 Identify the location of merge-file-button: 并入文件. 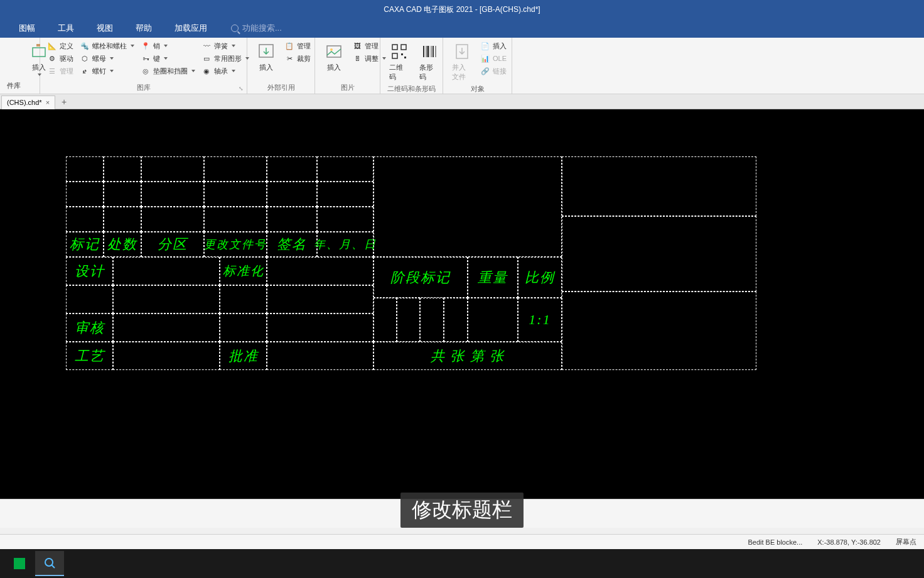
(462, 62).